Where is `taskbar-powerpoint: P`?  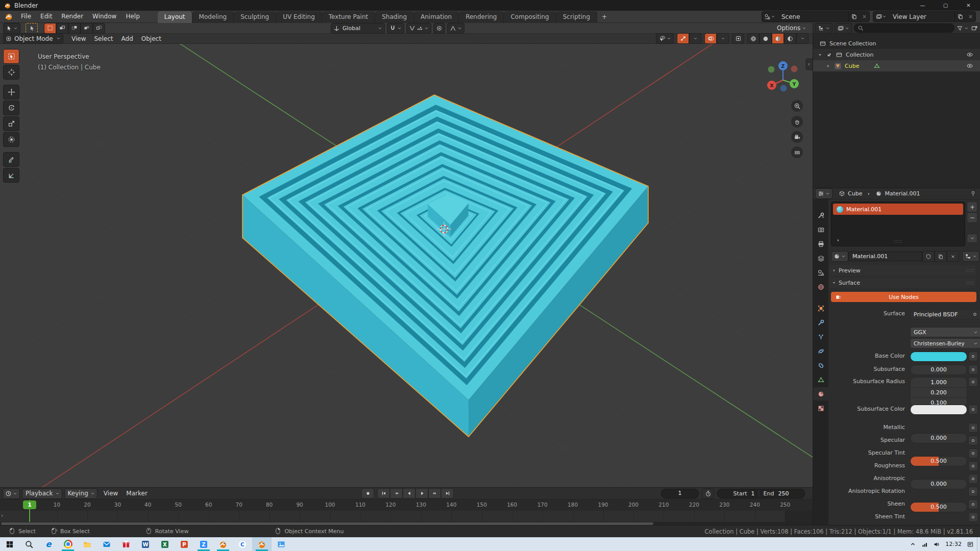 taskbar-powerpoint: P is located at coordinates (184, 544).